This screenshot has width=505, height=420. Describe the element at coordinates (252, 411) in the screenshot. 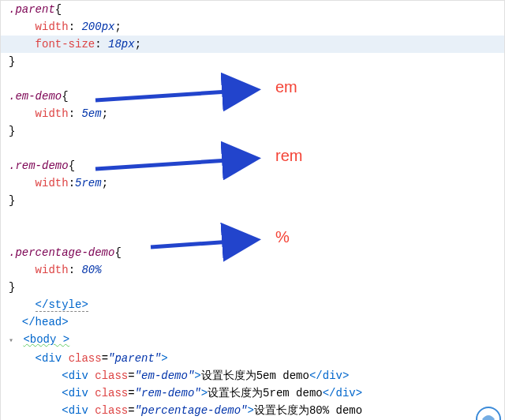

I see `code-line: <div class="percentage-demo">设置长度为80% de…` at that location.